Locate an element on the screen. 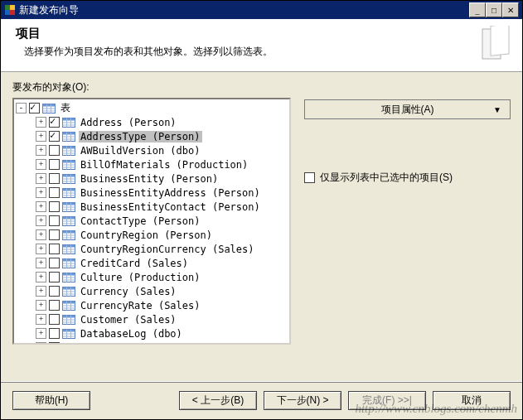 The height and width of the screenshot is (420, 523). tree-item-label: BillOfMaterials (Production) is located at coordinates (164, 165).